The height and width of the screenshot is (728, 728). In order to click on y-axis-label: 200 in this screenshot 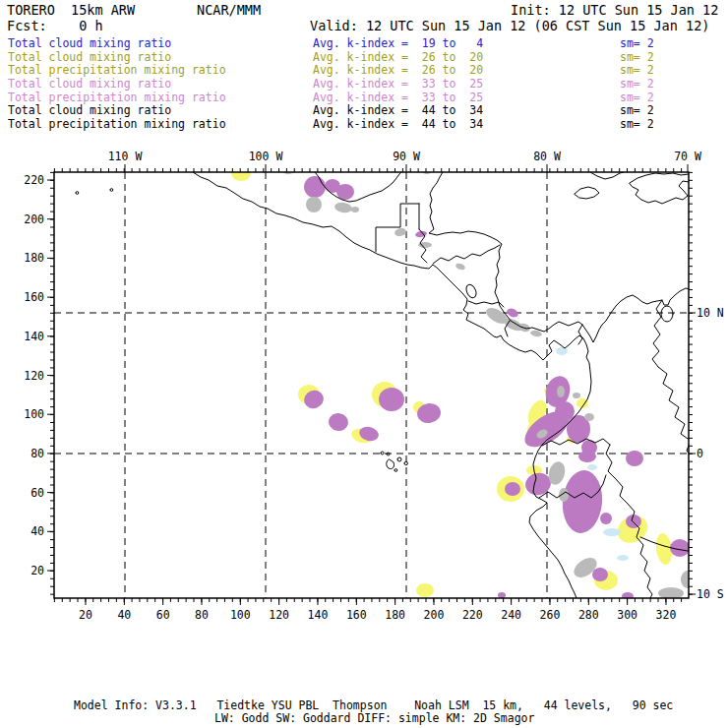, I will do `click(33, 219)`.